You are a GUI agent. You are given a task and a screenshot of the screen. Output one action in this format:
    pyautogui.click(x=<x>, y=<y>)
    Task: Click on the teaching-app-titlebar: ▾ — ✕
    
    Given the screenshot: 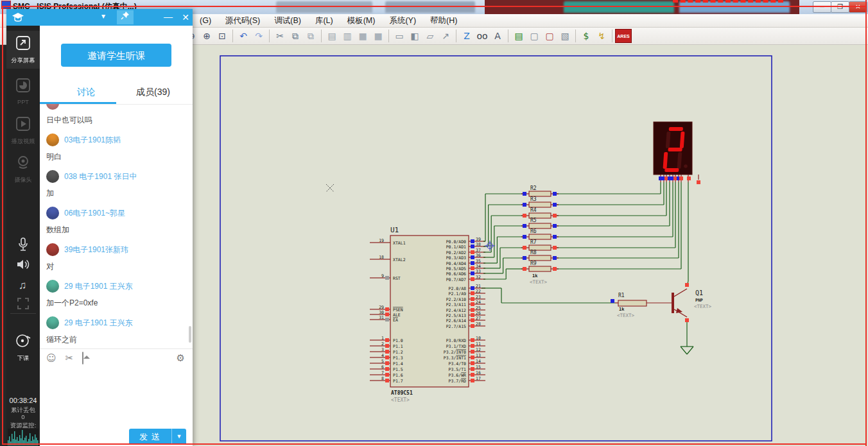 What is the action you would take?
    pyautogui.click(x=100, y=17)
    